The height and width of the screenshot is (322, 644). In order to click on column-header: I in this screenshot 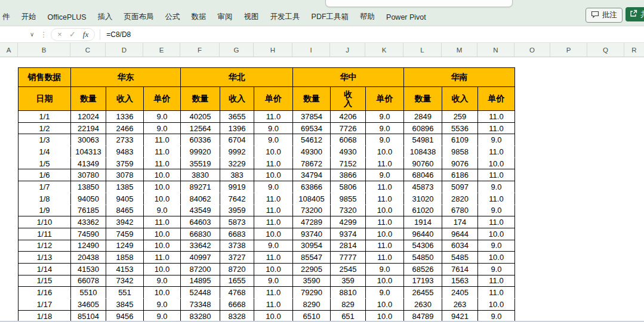, I will do `click(312, 50)`.